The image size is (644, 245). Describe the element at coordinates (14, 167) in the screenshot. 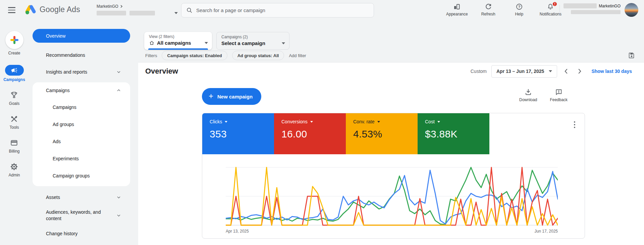

I see `gear-icon` at that location.